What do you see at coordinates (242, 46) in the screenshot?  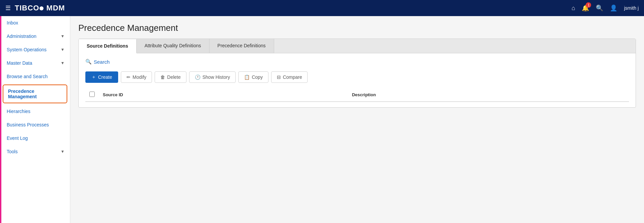 I see `tab-precedence-definitions: Precedence Definitions` at bounding box center [242, 46].